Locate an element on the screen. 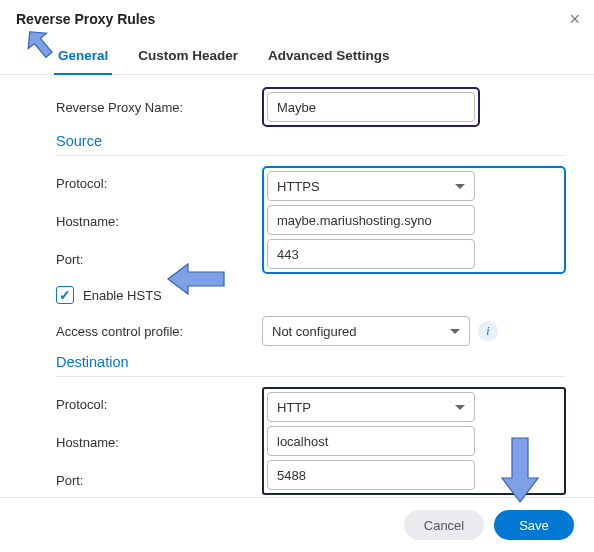  tab-advanced-settings: Advanced Settings is located at coordinates (329, 58).